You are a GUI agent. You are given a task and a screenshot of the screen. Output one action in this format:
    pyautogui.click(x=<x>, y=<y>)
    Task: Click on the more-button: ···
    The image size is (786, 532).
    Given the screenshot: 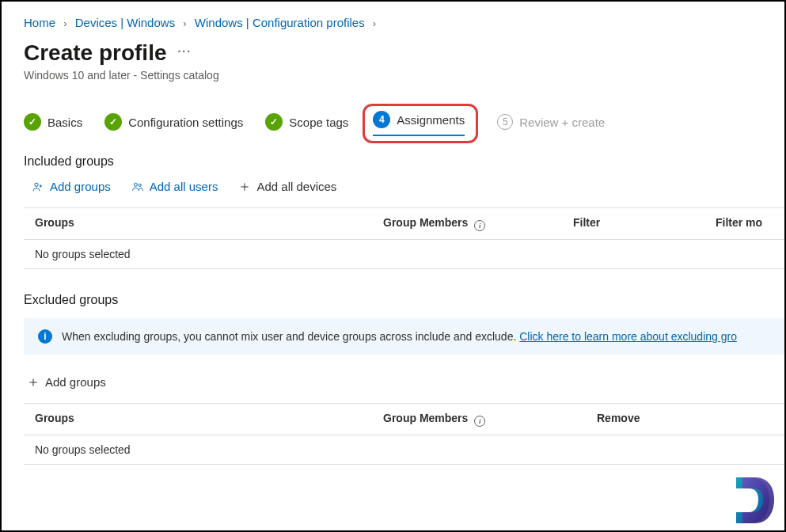 What is the action you would take?
    pyautogui.click(x=184, y=51)
    